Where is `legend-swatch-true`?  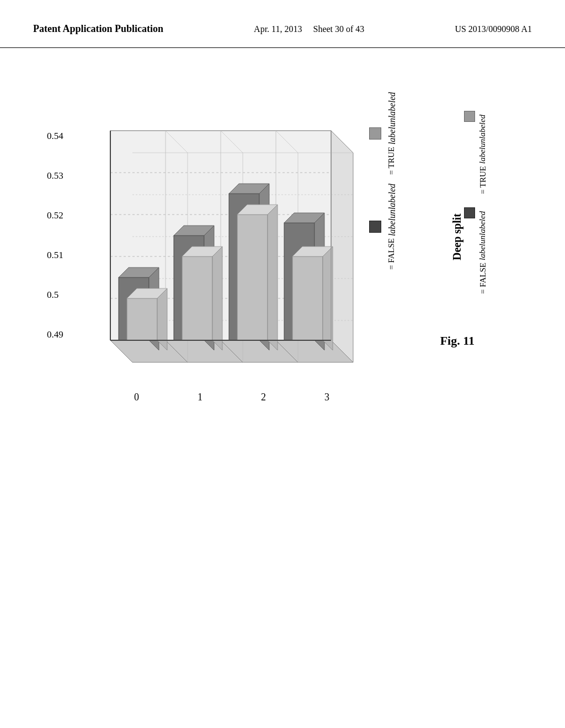
legend-swatch-true is located at coordinates (375, 133).